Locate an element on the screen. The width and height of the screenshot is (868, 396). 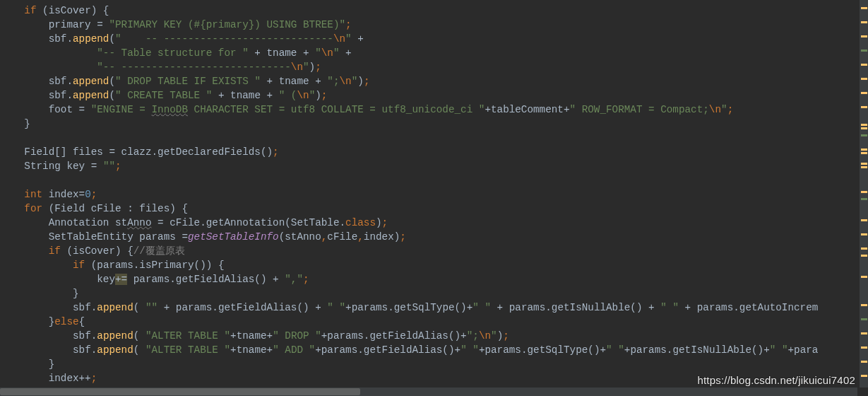
watermark-text: https://blog.csdn.net/jikuicui7402 is located at coordinates (776, 380).